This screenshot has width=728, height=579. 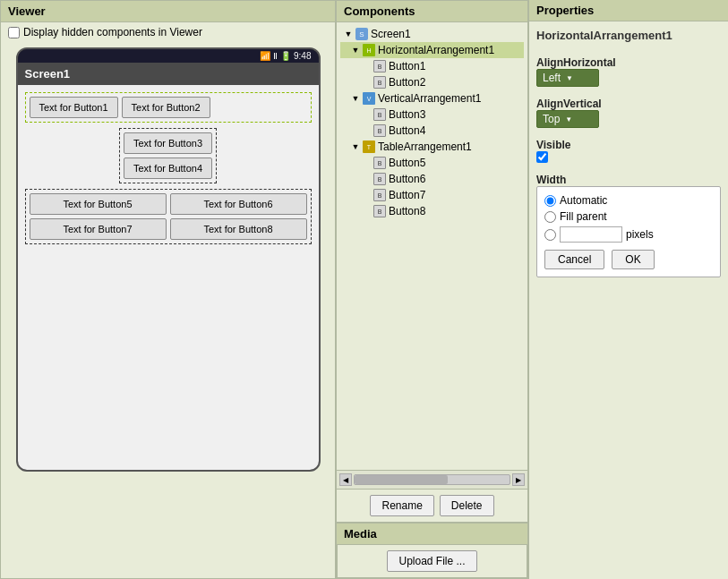 What do you see at coordinates (168, 156) in the screenshot?
I see `vertical-arrangement-viewer: Text for Button3 Text for Button4` at bounding box center [168, 156].